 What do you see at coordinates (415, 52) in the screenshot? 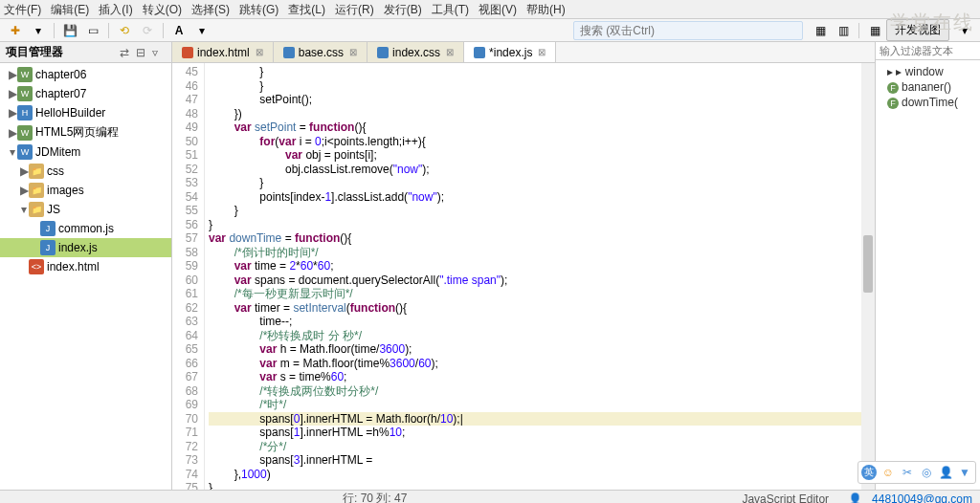
I see `tab-index.css: index.css⊠` at bounding box center [415, 52].